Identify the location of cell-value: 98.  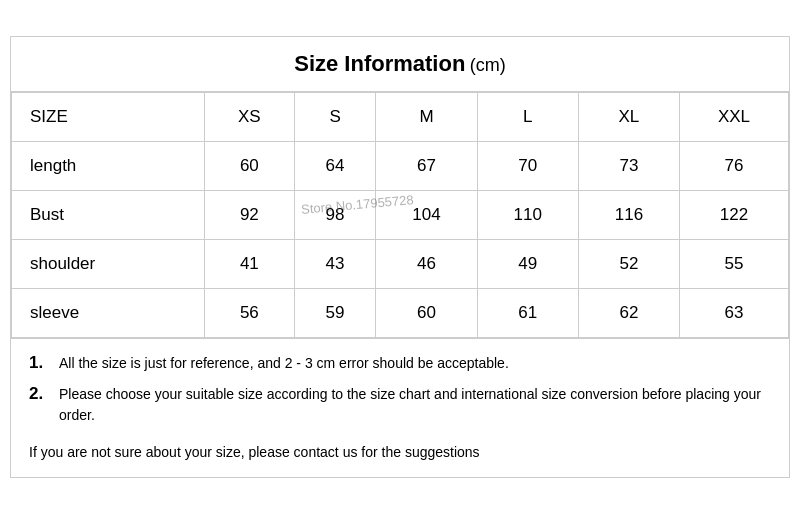
(335, 216).